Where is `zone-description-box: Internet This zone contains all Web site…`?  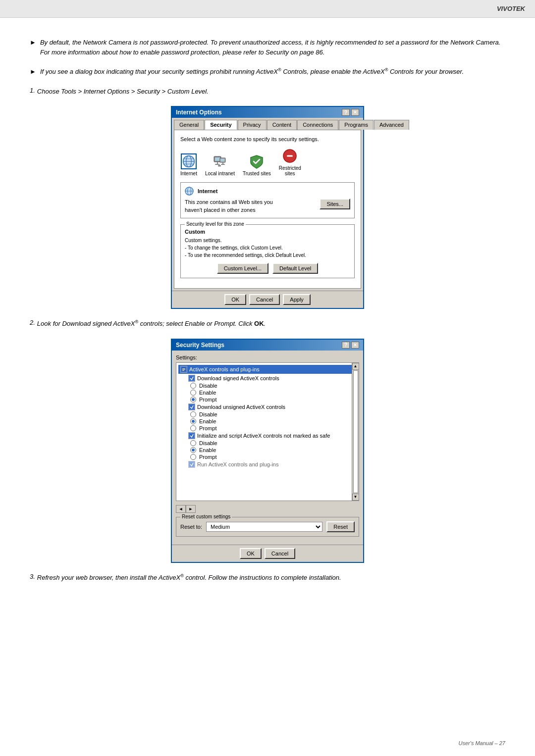 zone-description-box: Internet This zone contains all Web site… is located at coordinates (268, 200).